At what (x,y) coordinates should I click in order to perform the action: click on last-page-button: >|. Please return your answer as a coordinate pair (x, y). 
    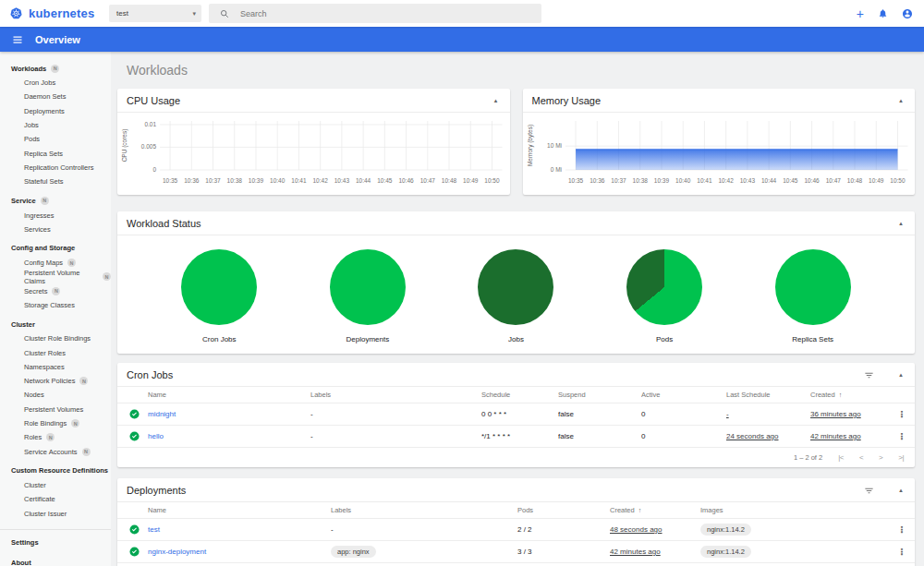
    Looking at the image, I should click on (901, 458).